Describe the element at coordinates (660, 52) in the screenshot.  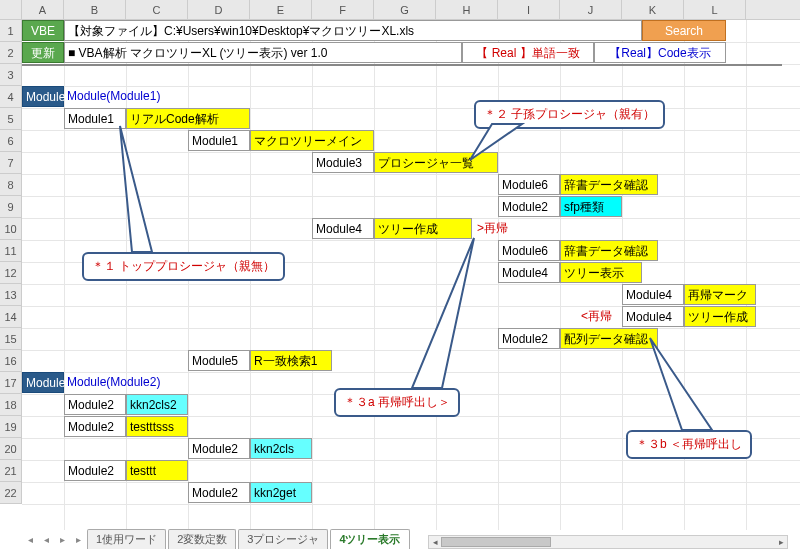
I see `real-code-button: 【Real】Code表示` at that location.